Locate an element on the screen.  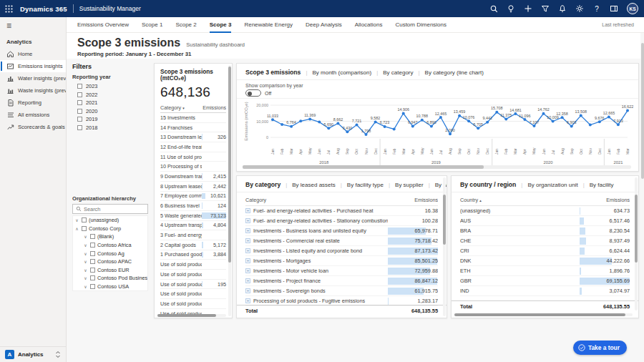
country-tab-by-organization-unit: By organization unit is located at coordinates (552, 185).